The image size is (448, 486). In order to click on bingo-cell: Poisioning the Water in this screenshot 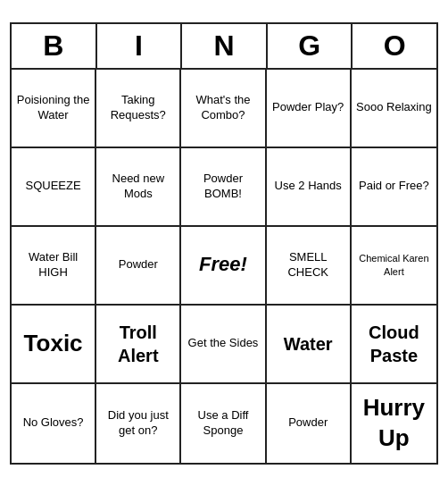, I will do `click(54, 109)`.